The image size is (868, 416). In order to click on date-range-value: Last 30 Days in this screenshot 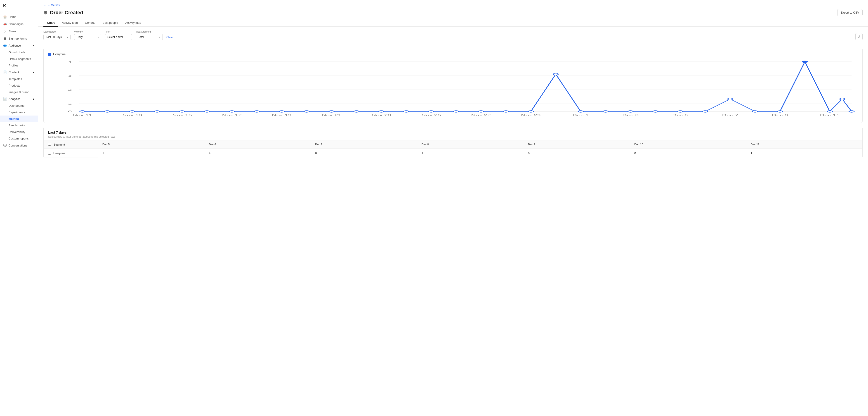, I will do `click(54, 37)`.